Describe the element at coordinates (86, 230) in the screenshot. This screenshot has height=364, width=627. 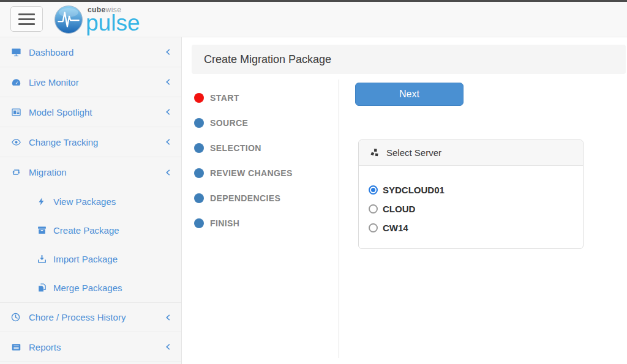
I see `sidebar-item-label: Create Package` at that location.